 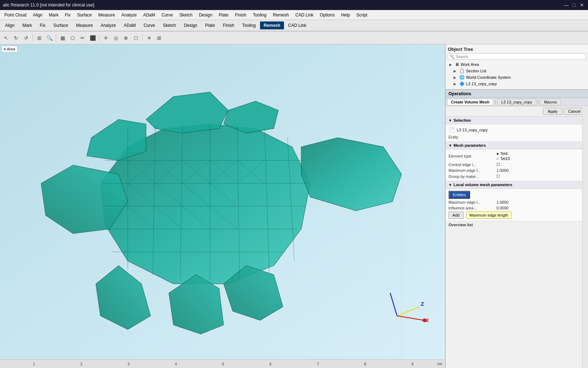 What do you see at coordinates (190, 25) in the screenshot?
I see `tab-design: Design` at bounding box center [190, 25].